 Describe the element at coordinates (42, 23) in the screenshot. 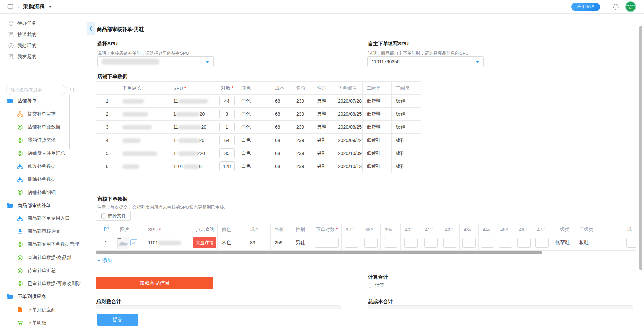

I see `sidebar-item-todo-tasks: 待办任务` at that location.